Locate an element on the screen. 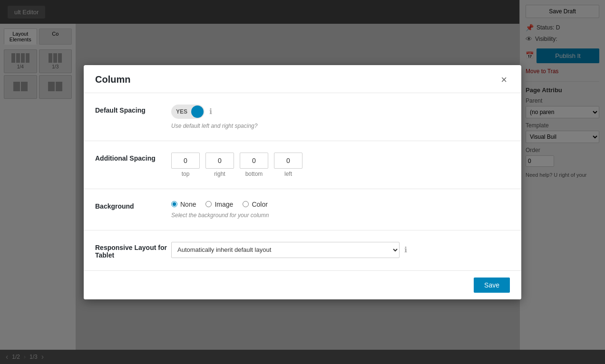 The width and height of the screenshot is (605, 364). background-content: None Image Color Select the background f… is located at coordinates (341, 210).